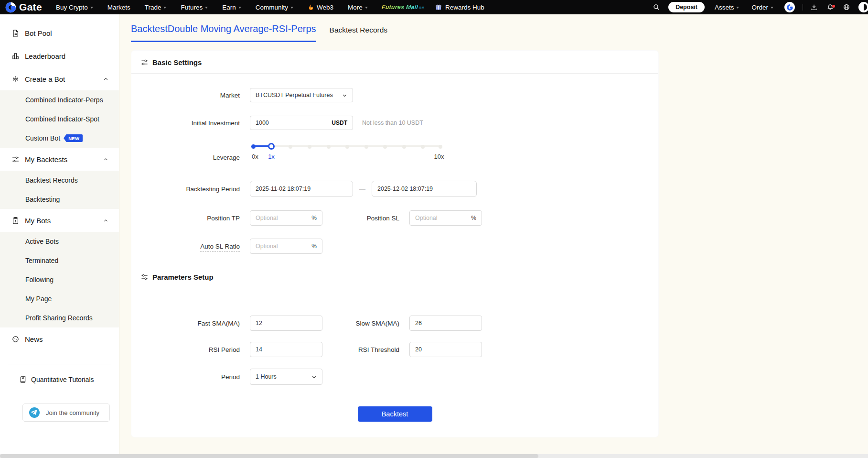 This screenshot has height=458, width=868. I want to click on percent-suffix: %, so click(314, 218).